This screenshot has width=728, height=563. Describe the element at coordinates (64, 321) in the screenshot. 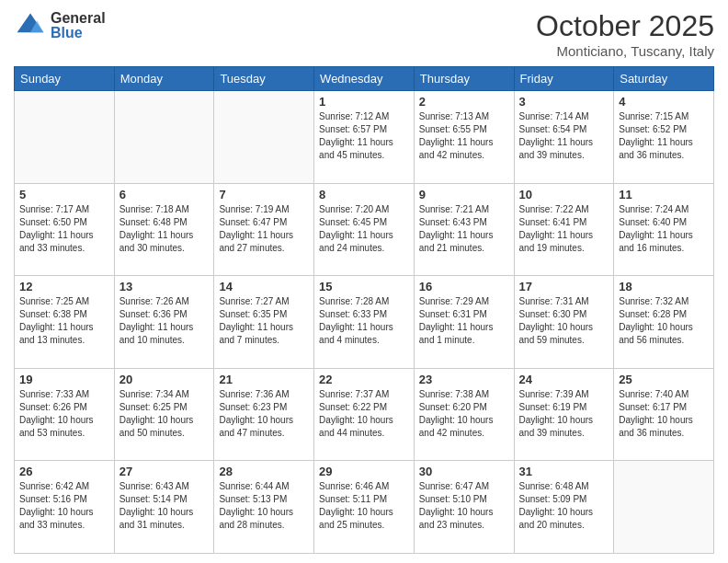

I see `day-info: Sunrise: 7:25 AM Sunset: 6:38 PM Dayligh…` at that location.